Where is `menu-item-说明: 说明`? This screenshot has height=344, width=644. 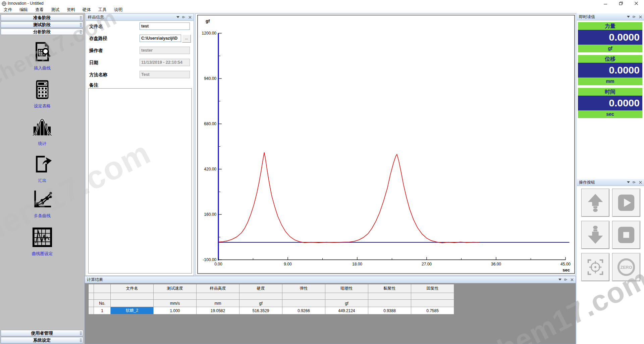 menu-item-说明: 说明 is located at coordinates (118, 10).